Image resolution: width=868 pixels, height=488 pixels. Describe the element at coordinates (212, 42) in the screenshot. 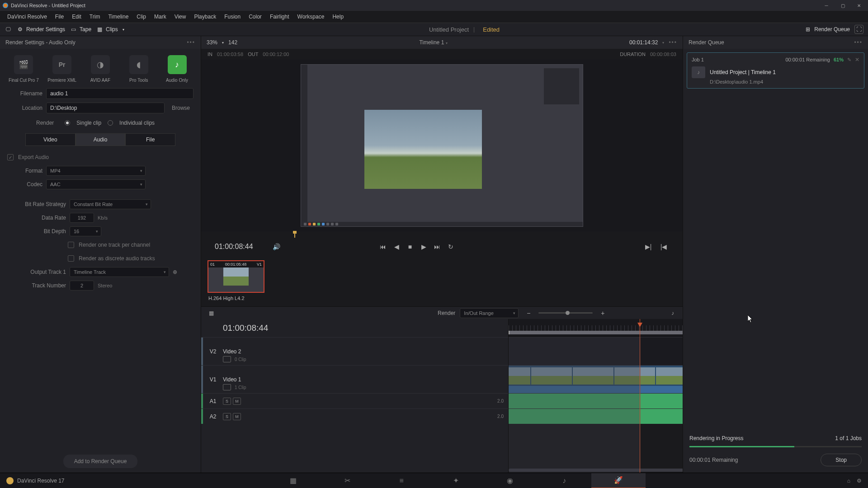

I see `zoom-level: 33%` at that location.